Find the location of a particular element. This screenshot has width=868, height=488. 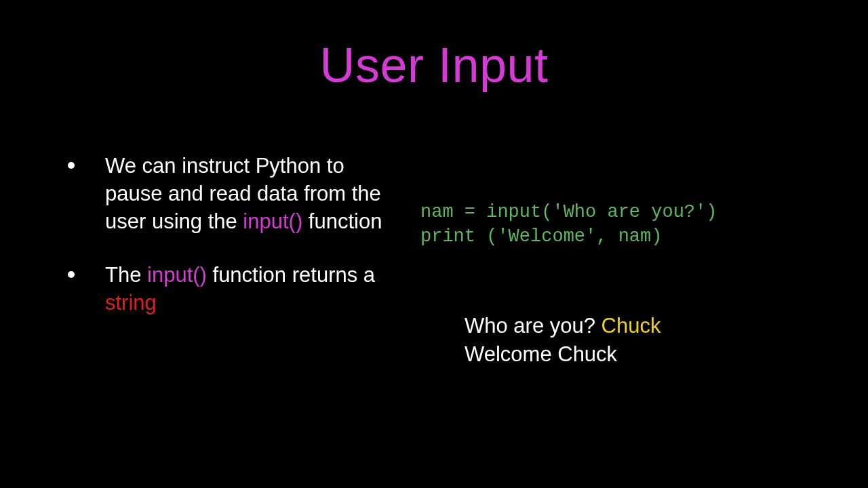

code-block: nam = input('Who are you?') print ('Welc… is located at coordinates (568, 225).